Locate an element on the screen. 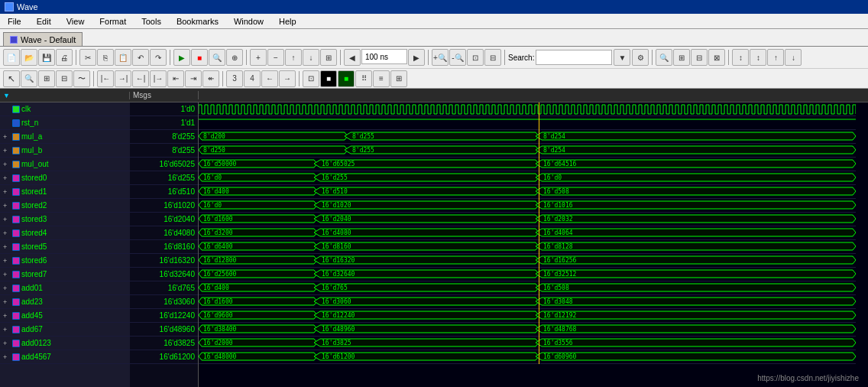 This screenshot has height=387, width=868. menu-item-file: File is located at coordinates (15, 21).